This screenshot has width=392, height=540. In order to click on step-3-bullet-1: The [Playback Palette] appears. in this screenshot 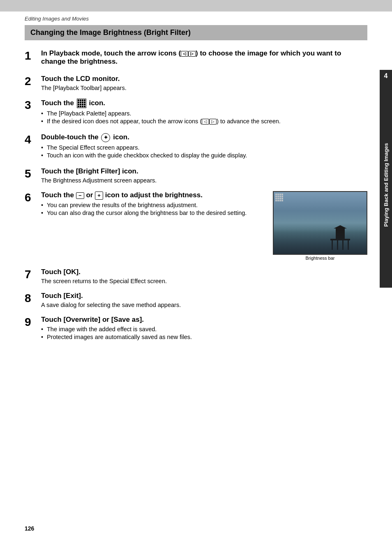, I will do `click(204, 113)`.